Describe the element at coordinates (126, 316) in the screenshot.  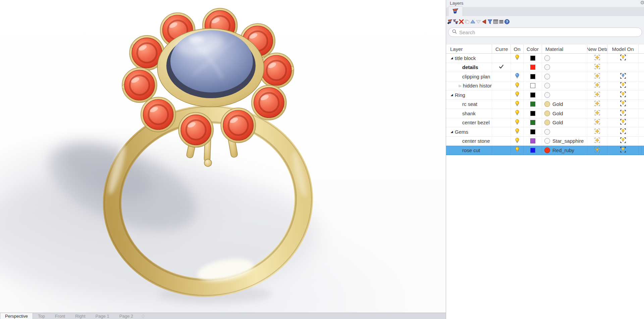
I see `viewport-tab-page-2: Page 2` at that location.